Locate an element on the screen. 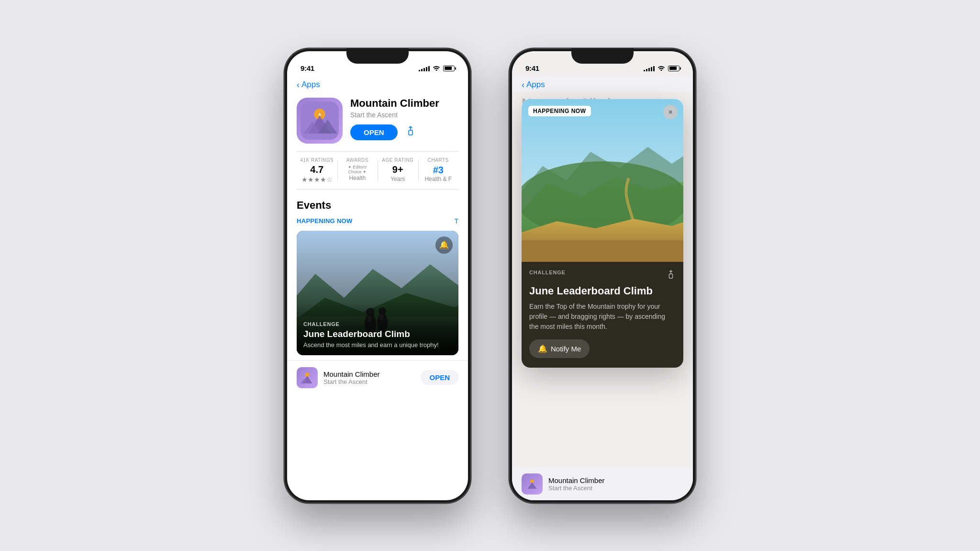 This screenshot has height=551, width=980. right-bottom-row: Mountain Climber Start the Ascent is located at coordinates (602, 484).